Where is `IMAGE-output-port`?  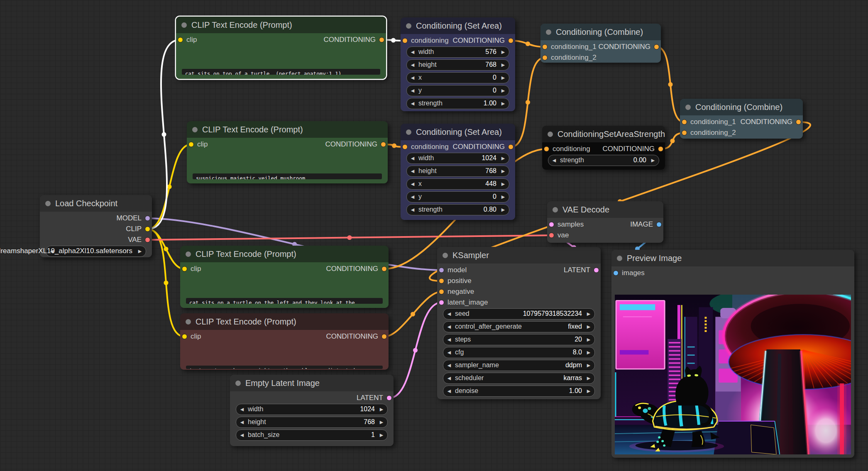
IMAGE-output-port is located at coordinates (659, 225).